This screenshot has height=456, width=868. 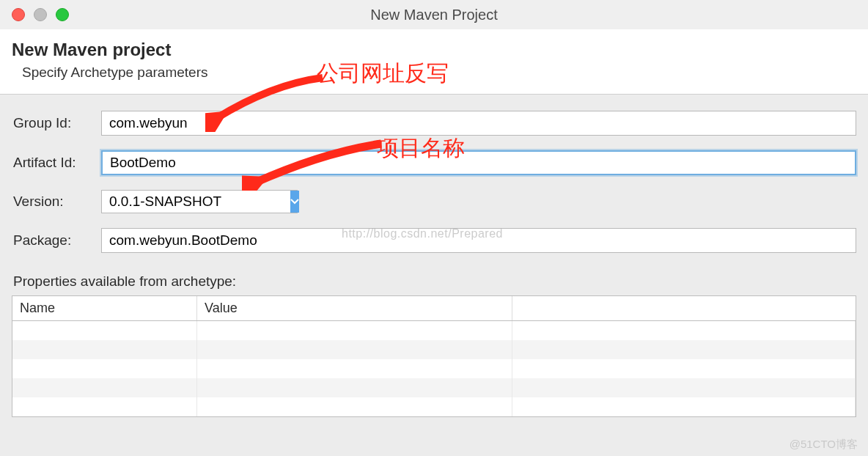 I want to click on column-value: Value, so click(x=355, y=308).